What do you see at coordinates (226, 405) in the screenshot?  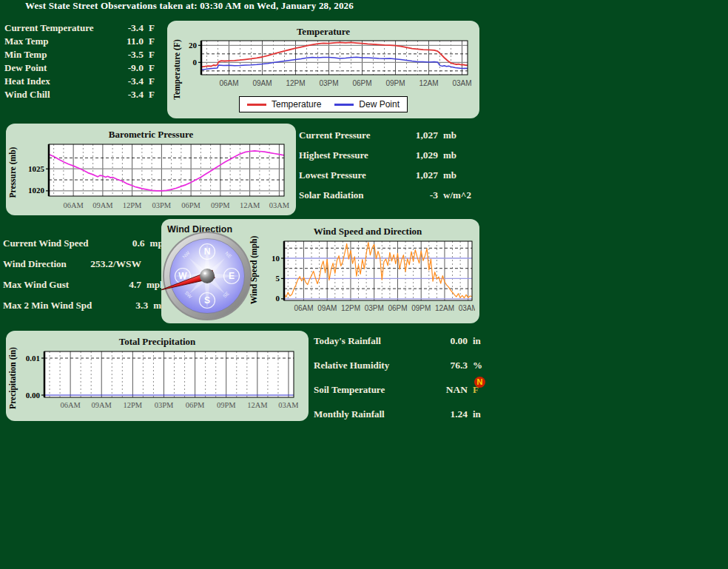 I see `x-tick-label: 09PM` at bounding box center [226, 405].